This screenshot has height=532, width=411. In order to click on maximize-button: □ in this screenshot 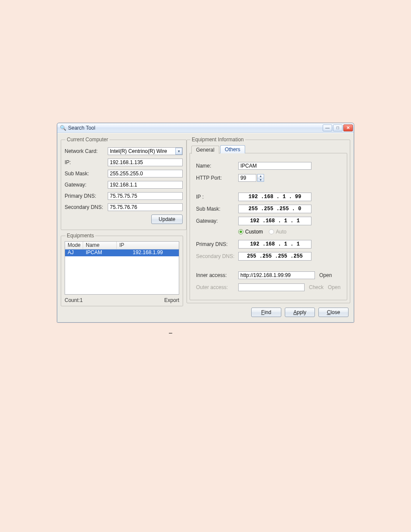, I will do `click(338, 128)`.